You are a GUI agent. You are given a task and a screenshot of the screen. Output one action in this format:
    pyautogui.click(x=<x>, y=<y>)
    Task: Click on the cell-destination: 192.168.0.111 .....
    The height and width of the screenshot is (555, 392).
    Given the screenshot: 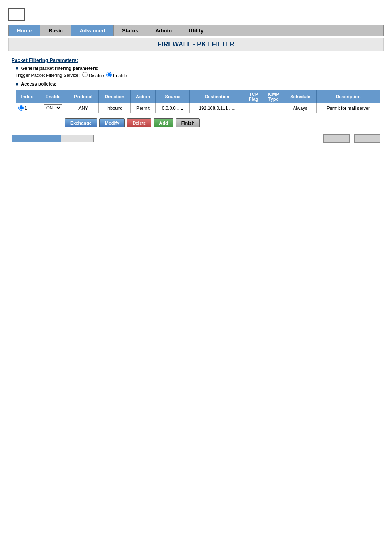 What is the action you would take?
    pyautogui.click(x=217, y=108)
    